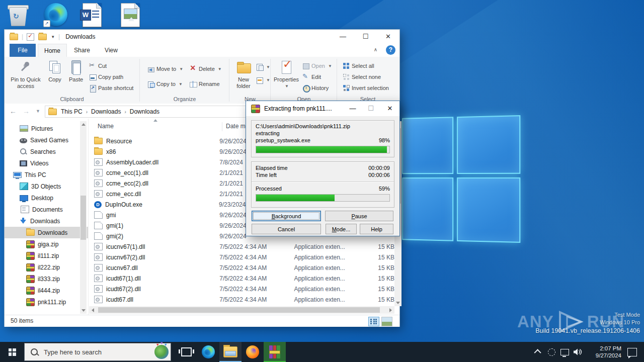 This screenshot has height=362, width=644. What do you see at coordinates (359, 216) in the screenshot?
I see `pause-button: Pause` at bounding box center [359, 216].